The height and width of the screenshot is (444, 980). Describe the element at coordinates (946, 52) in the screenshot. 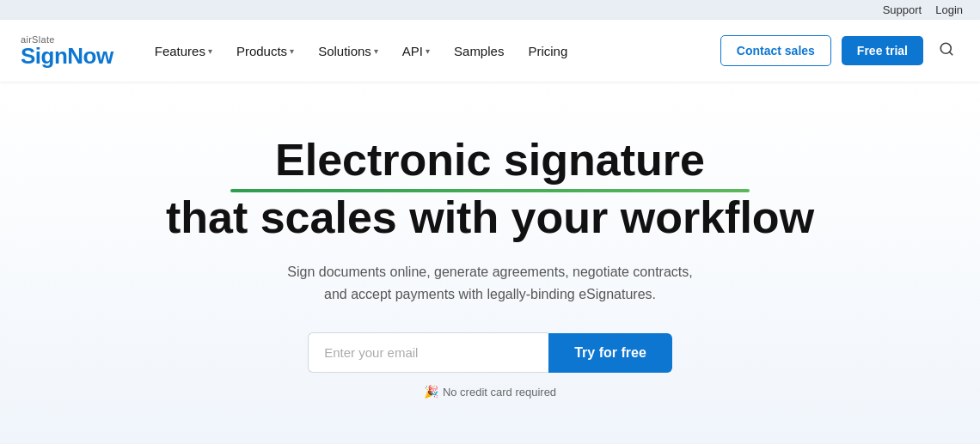

I see `search-button` at that location.